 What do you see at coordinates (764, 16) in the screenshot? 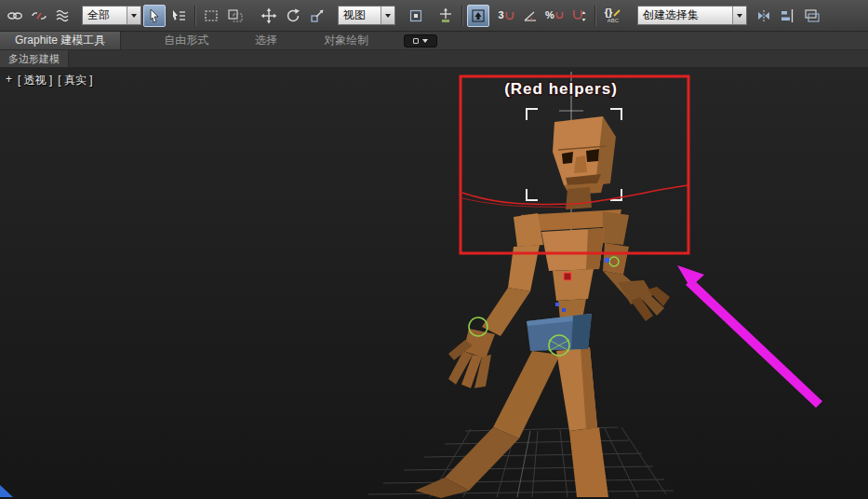
I see `mirror-button` at bounding box center [764, 16].